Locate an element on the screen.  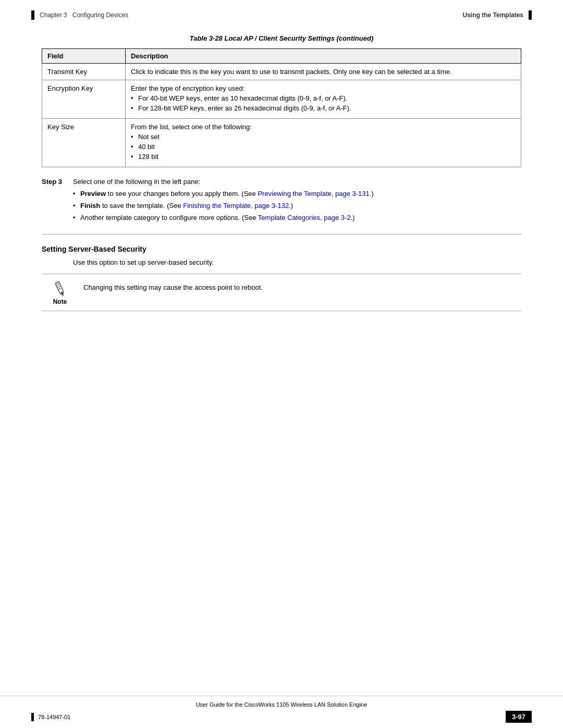
step-3-section: Step 3 Select one of the following in th… is located at coordinates (282, 202).